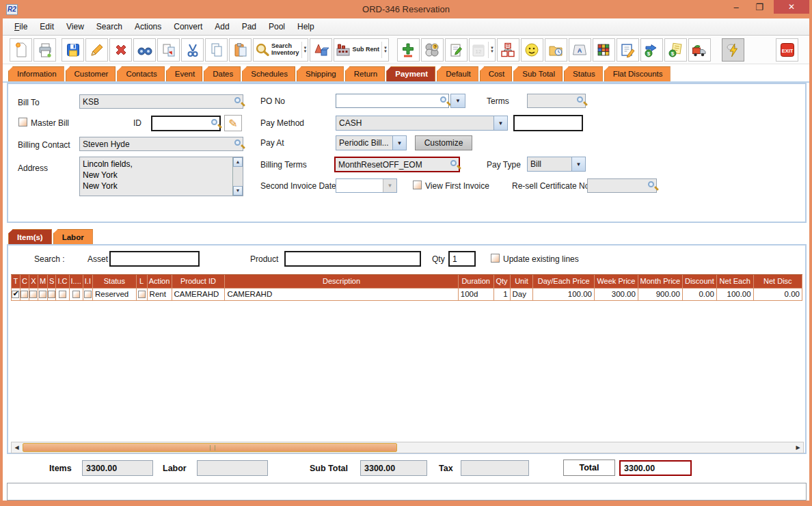 Image resolution: width=812 pixels, height=506 pixels. What do you see at coordinates (422, 123) in the screenshot?
I see `pay-method-combo: CASH▼` at bounding box center [422, 123].